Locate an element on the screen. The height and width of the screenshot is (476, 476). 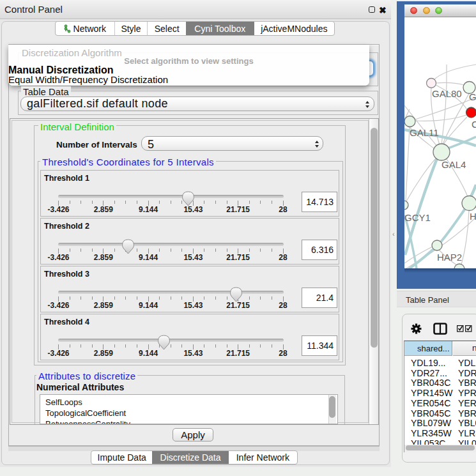
svg-text: GAL80 is located at coordinates (447, 93).